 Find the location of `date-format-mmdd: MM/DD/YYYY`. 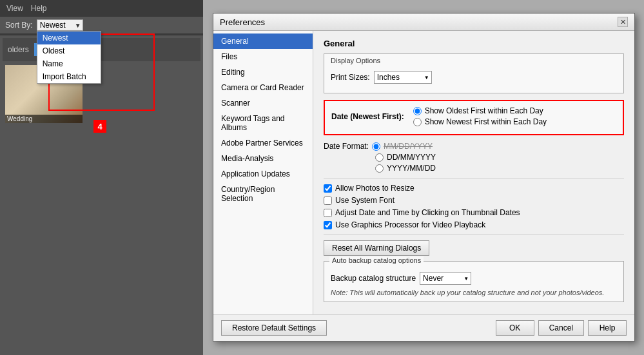

date-format-mmdd: MM/DD/YYYY is located at coordinates (408, 146).